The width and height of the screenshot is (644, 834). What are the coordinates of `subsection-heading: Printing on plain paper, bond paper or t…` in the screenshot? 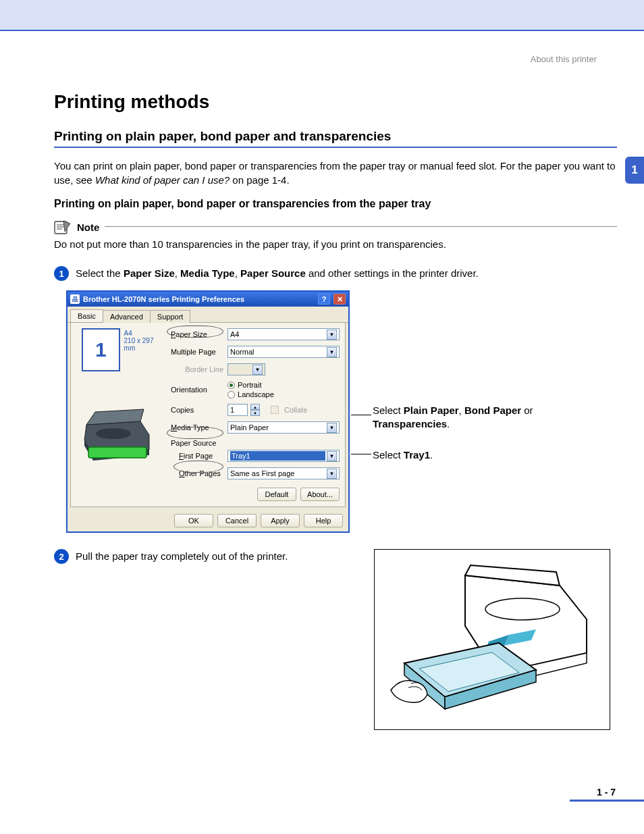 It's located at (336, 204).